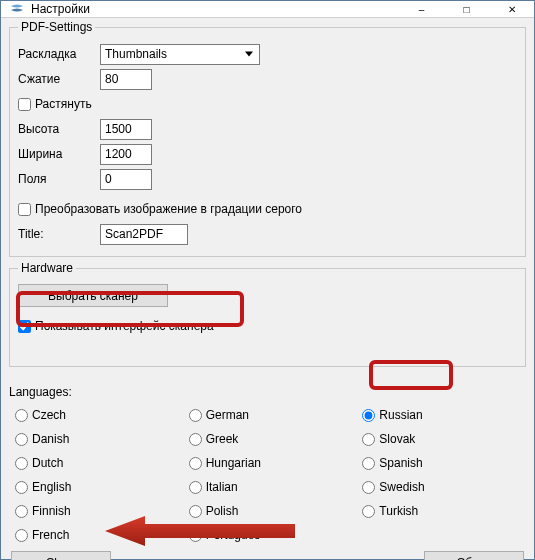 The width and height of the screenshot is (535, 560). Describe the element at coordinates (268, 554) in the screenshot. I see `bottom-bar: Close Сброс` at that location.